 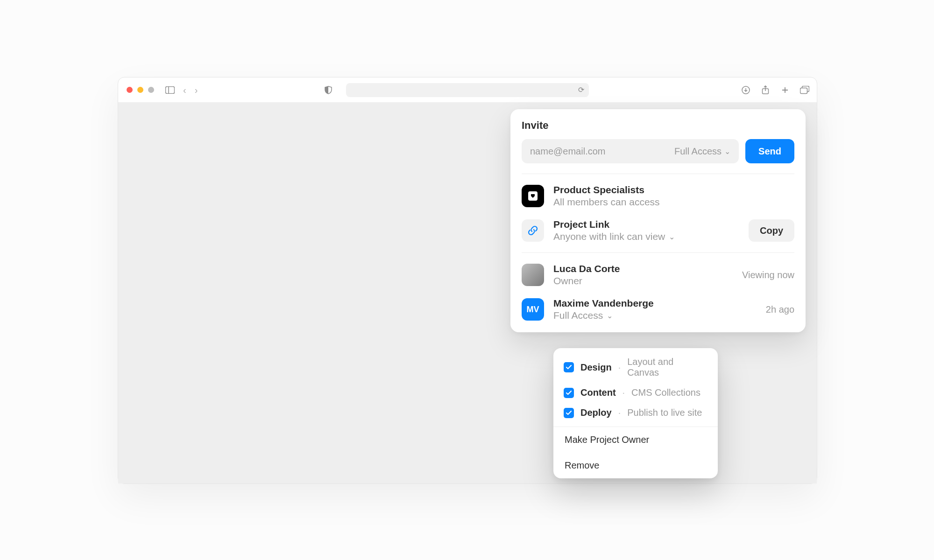 I want to click on minimize-window-dot, so click(x=140, y=90).